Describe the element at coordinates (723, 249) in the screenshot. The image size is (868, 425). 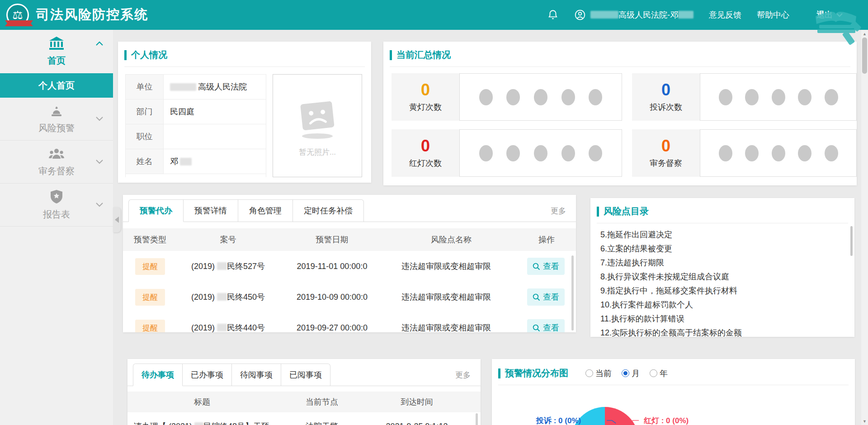
I see `list-item: 6.立案的结果被变更` at that location.